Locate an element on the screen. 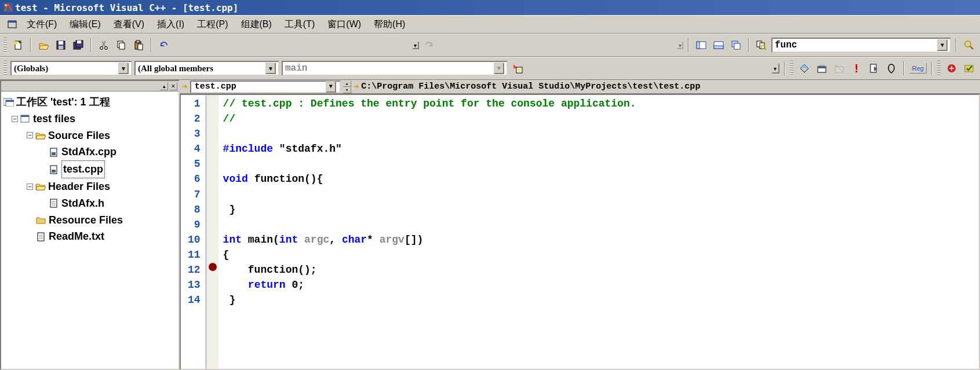  redo-button is located at coordinates (429, 45).